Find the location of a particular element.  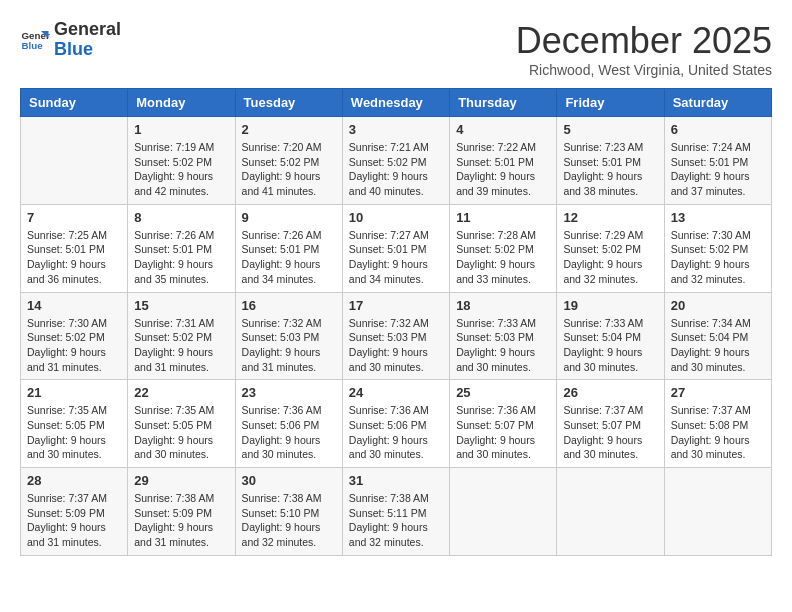

day-cell: 9Sunrise: 7:26 AM Sunset: 5:01 PM Daylig… is located at coordinates (288, 248).